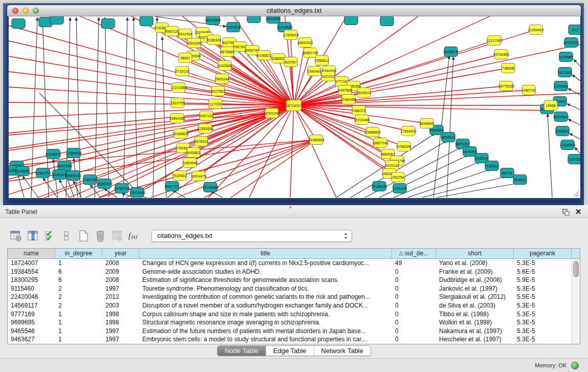 The width and height of the screenshot is (588, 372). I want to click on yellow-node: 18300295, so click(271, 114).